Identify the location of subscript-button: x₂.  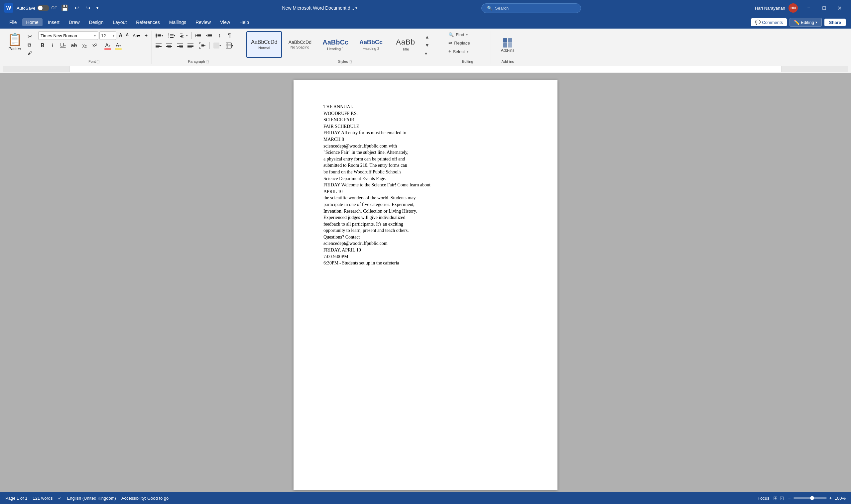
(84, 46).